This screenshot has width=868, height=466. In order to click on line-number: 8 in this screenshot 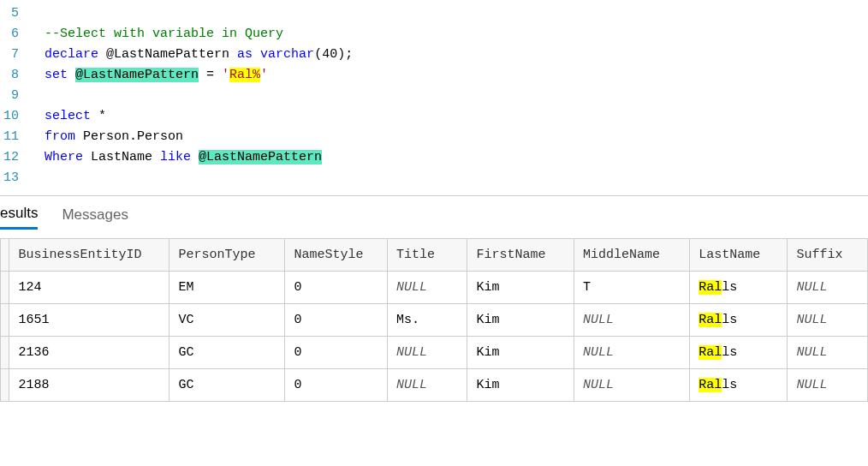, I will do `click(9, 75)`.